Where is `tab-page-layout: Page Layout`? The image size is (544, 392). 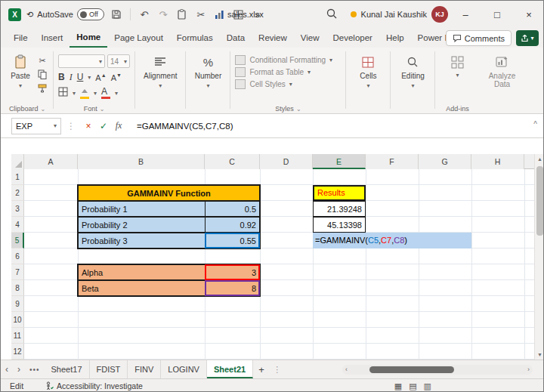 tab-page-layout: Page Layout is located at coordinates (139, 38).